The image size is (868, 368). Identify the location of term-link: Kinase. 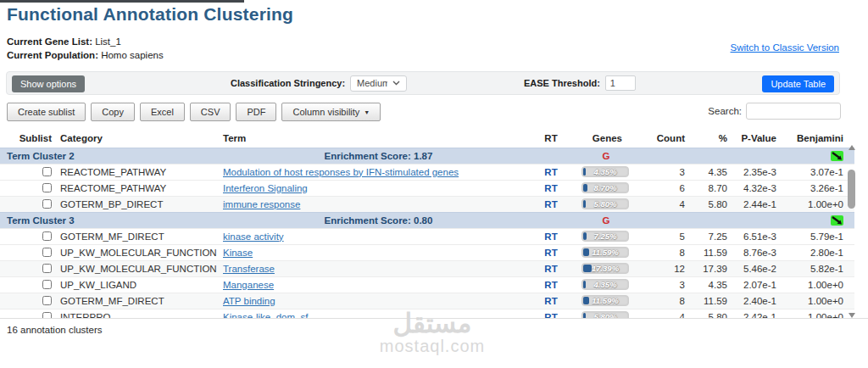
(237, 253).